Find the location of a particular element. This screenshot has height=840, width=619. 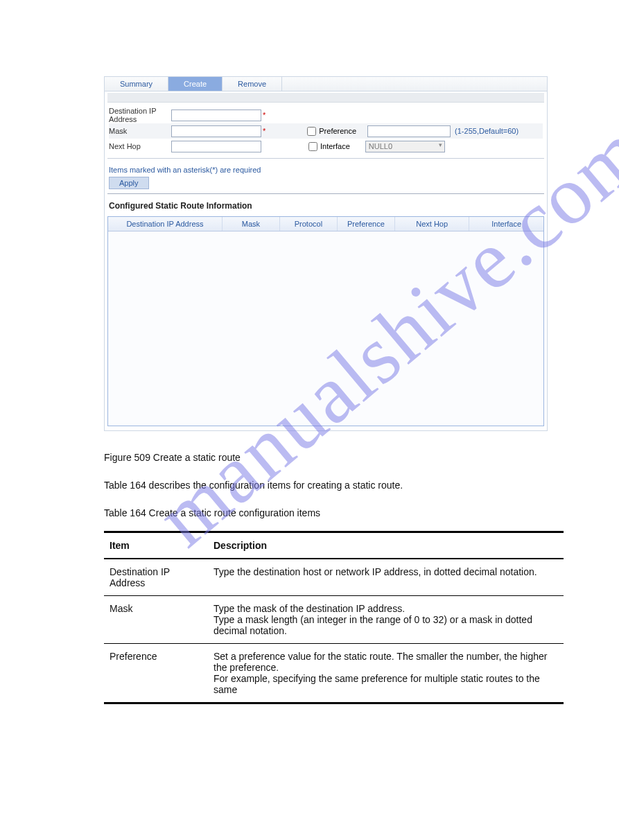

col-mask: Mask is located at coordinates (251, 224).